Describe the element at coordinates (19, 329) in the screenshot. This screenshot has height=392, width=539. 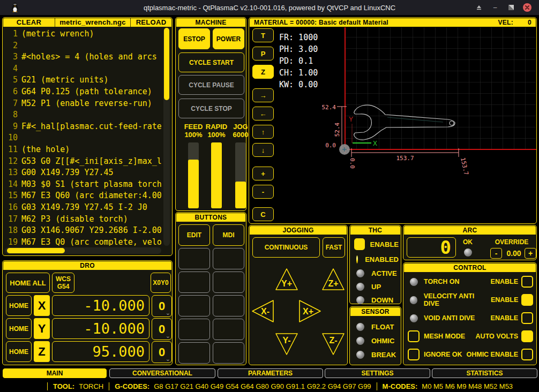
I see `home-y-button: HOME` at that location.